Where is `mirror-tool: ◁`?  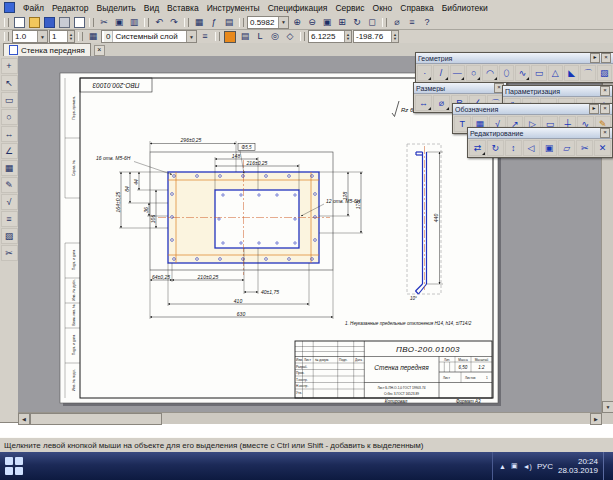 mirror-tool: ◁ is located at coordinates (532, 148).